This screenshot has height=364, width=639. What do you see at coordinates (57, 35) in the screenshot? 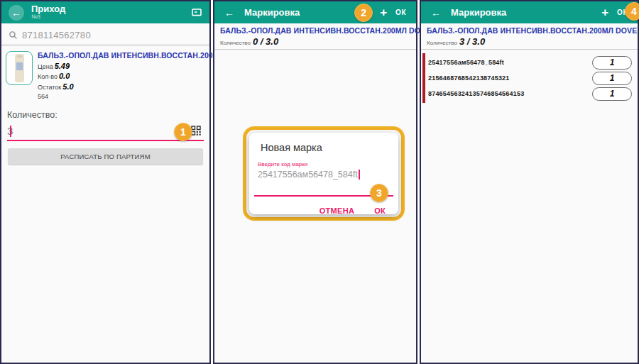
I see `search-value: 8718114562780` at bounding box center [57, 35].